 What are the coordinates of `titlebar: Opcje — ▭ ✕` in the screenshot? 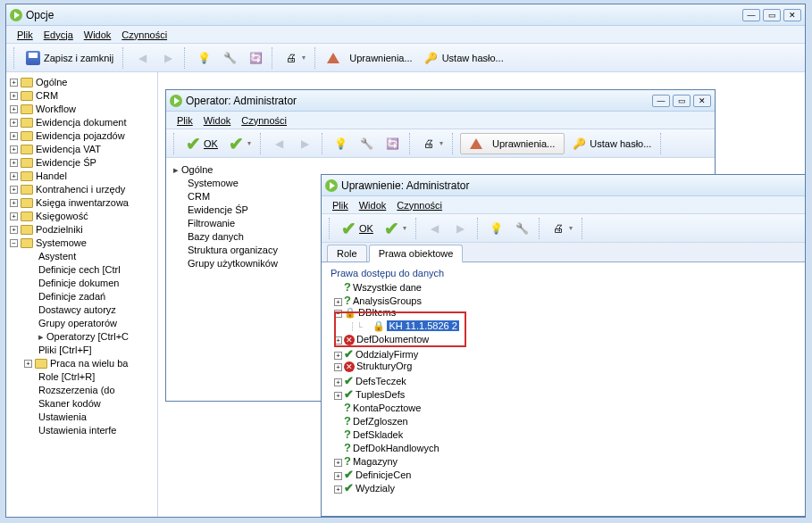 It's located at (406, 15).